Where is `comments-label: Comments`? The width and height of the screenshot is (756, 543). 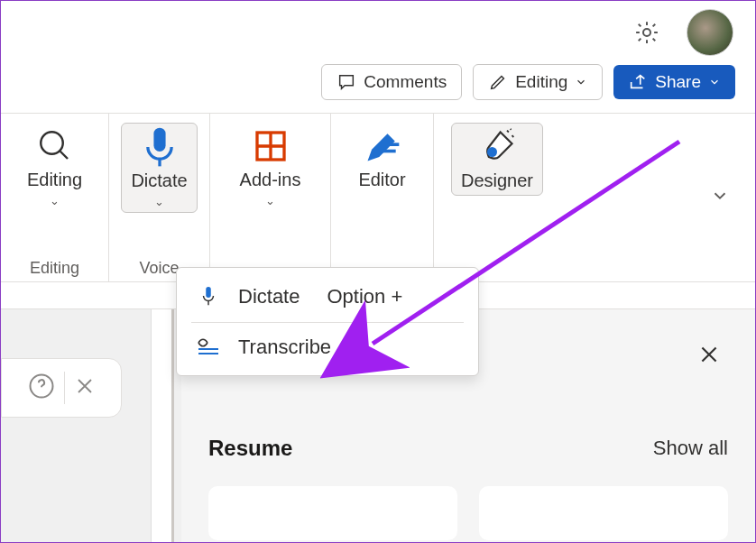
comments-label: Comments is located at coordinates (405, 82).